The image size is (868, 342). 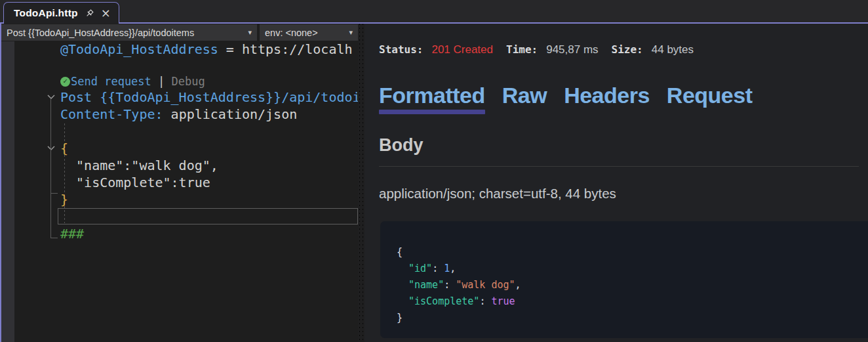 I want to click on debug-link: Debug, so click(x=189, y=81).